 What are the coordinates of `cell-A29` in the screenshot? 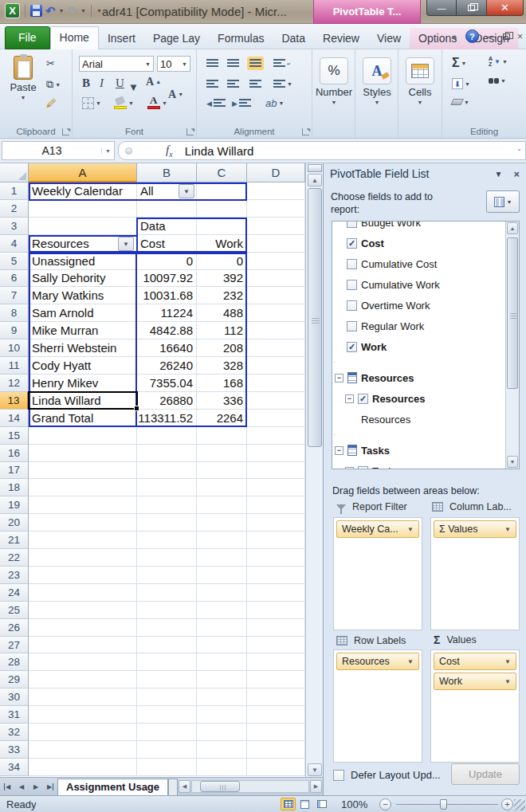 It's located at (83, 680).